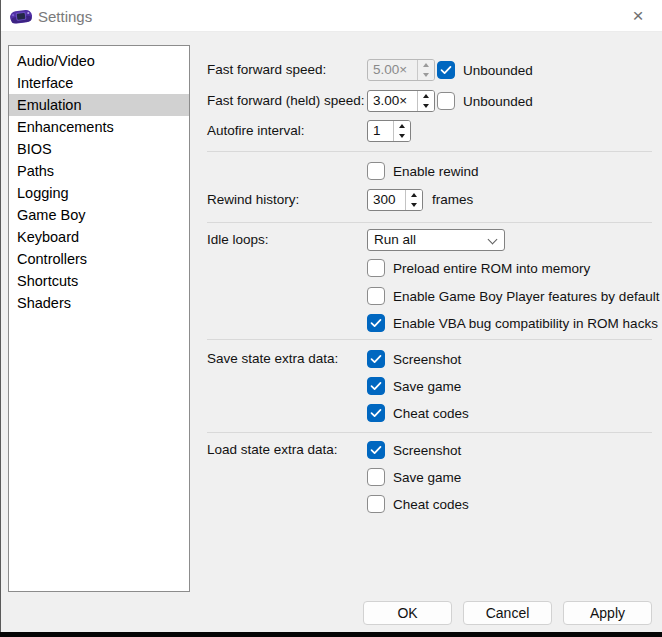  I want to click on gbp-features-checkbox, so click(376, 296).